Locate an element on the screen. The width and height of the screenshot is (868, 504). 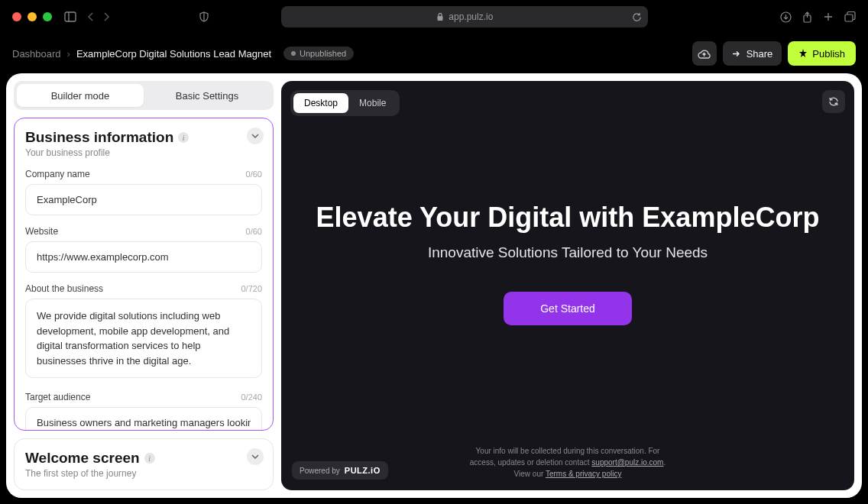
share-label: Share is located at coordinates (760, 53).